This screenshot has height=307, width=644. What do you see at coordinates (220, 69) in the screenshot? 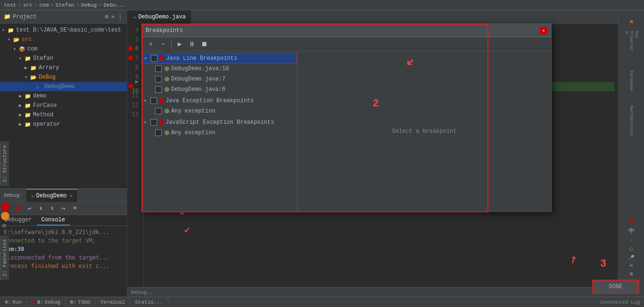
I see `bp-item-line10: DebugDemo.java:10` at bounding box center [220, 69].